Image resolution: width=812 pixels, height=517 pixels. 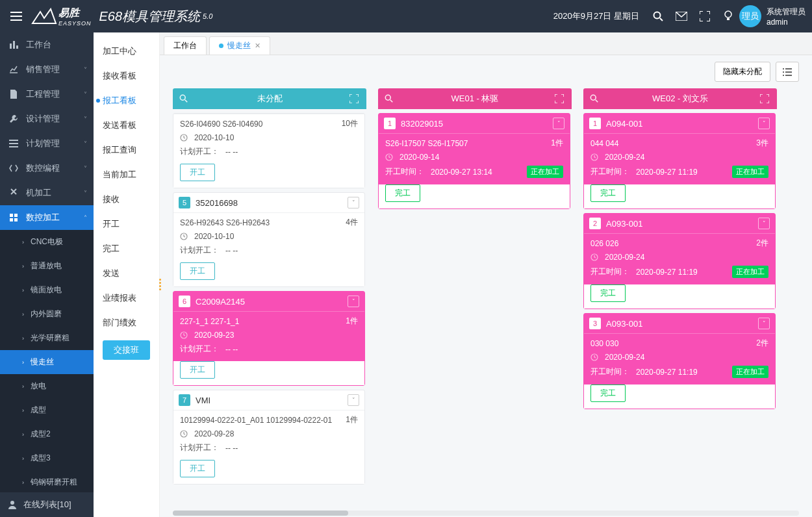 I want to click on sidebar-item: 销售管理˅, so click(x=47, y=69).